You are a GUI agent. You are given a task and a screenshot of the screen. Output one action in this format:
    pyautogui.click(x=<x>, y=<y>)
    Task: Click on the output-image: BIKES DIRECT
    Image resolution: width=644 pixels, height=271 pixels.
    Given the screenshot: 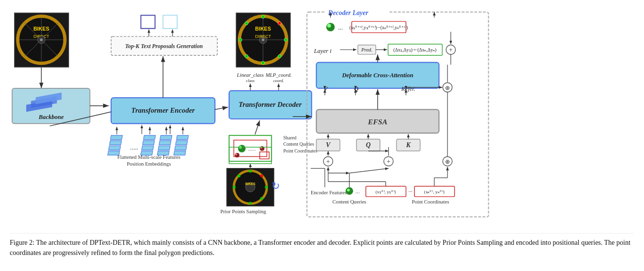 What is the action you would take?
    pyautogui.click(x=263, y=40)
    